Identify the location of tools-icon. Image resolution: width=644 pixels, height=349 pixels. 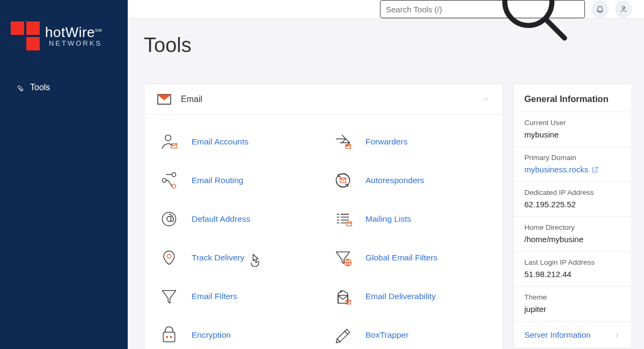
(19, 88).